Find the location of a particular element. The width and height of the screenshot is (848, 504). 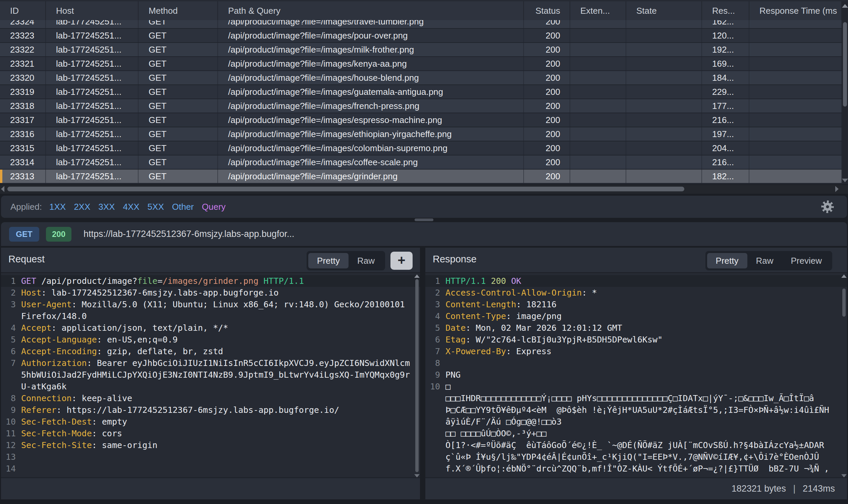

filter-1xx: 1XX is located at coordinates (57, 207).